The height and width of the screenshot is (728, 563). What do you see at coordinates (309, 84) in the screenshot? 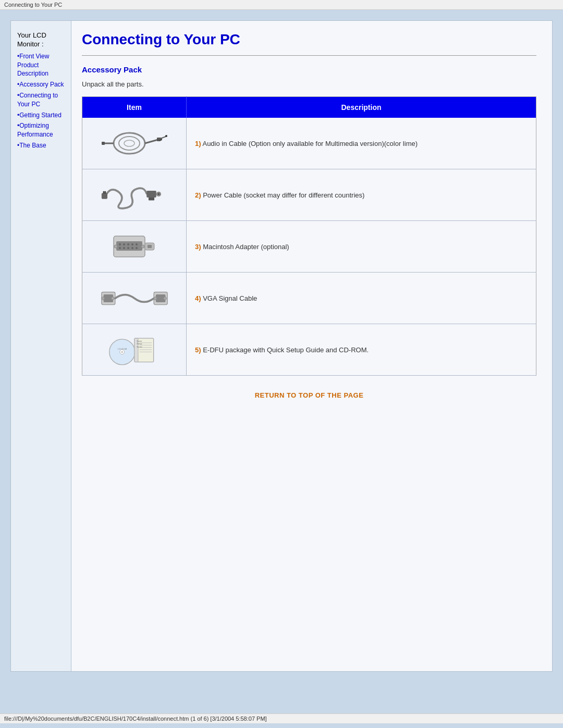
I see `intro-text: Unpack all the parts.` at bounding box center [309, 84].